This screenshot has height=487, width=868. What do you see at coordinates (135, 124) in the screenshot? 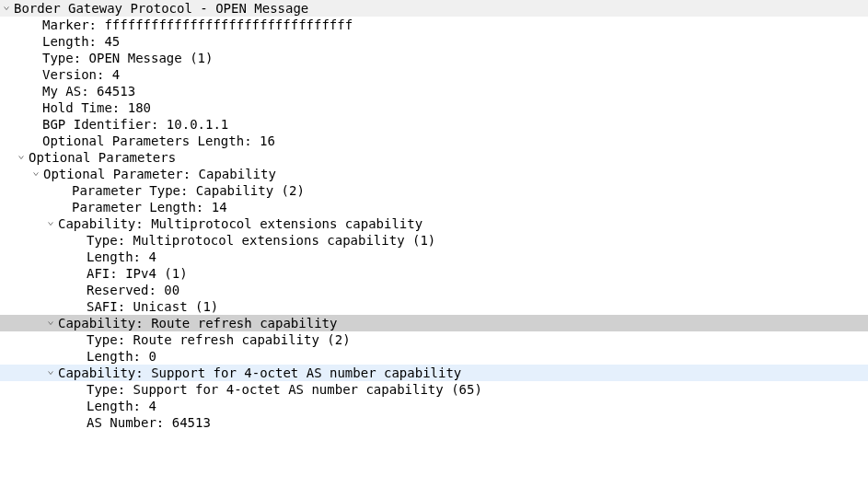
I see `field-bgp-id-label: BGP Identifier: 10.0.1.1` at bounding box center [135, 124].